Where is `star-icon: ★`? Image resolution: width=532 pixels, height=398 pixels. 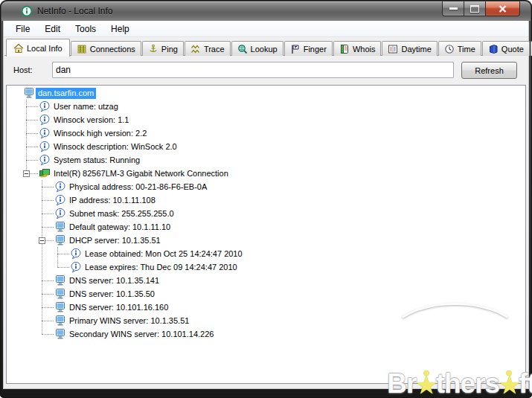 star-icon: ★ is located at coordinates (426, 385).